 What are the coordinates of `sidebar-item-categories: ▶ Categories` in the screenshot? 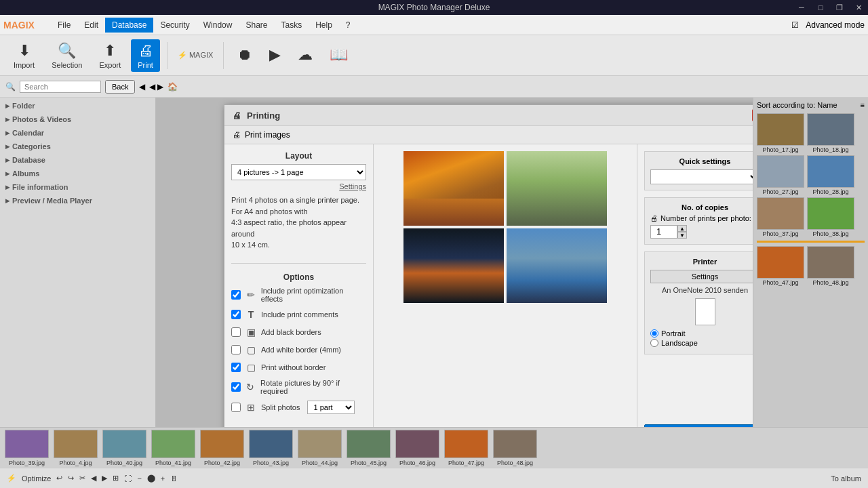 It's located at (77, 145).